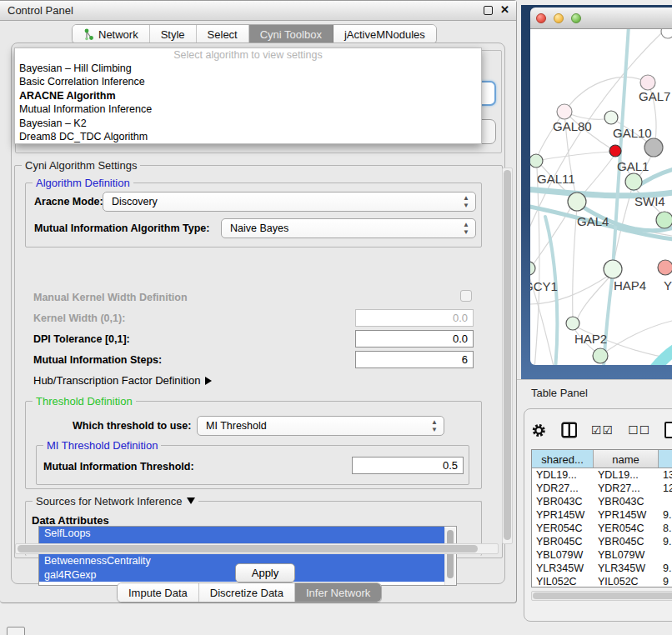 The image size is (672, 635). What do you see at coordinates (602, 596) in the screenshot?
I see `table-horizontal-scrollbar` at bounding box center [602, 596].